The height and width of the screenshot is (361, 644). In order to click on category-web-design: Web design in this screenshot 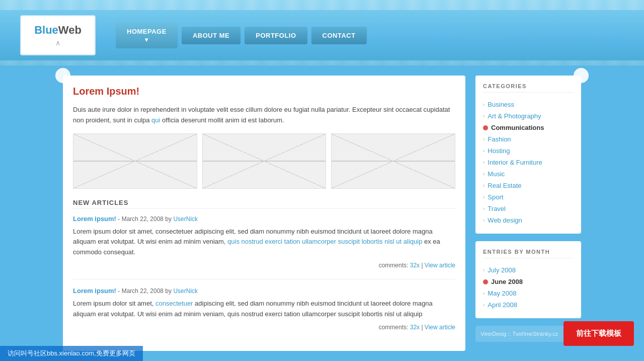, I will do `click(505, 221)`.